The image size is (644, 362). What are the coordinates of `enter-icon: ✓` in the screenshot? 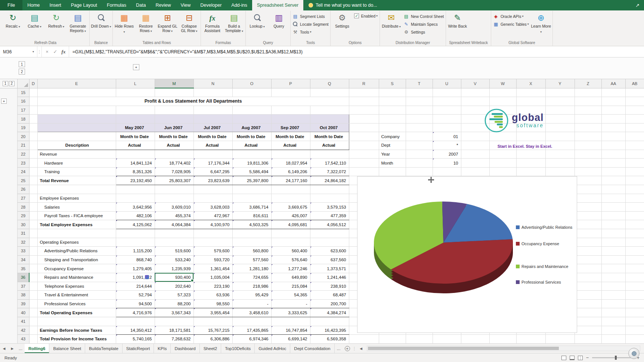 It's located at (55, 52).